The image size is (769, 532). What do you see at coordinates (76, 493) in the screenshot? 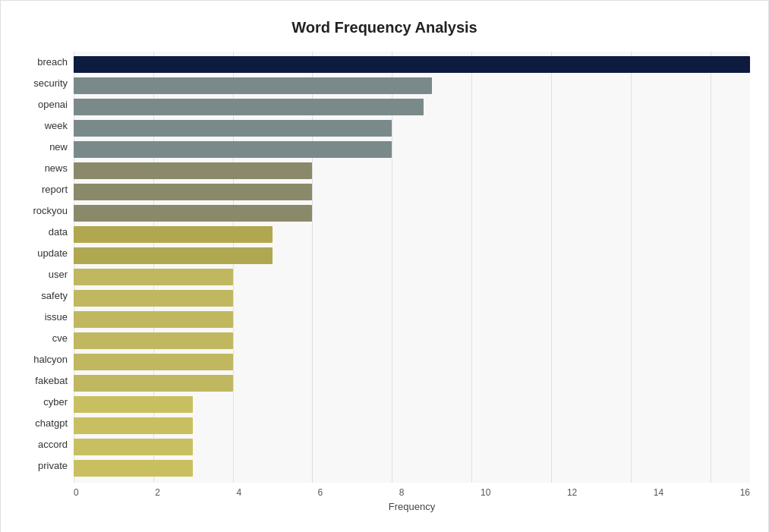
I see `x-tick-label: 0` at bounding box center [76, 493].